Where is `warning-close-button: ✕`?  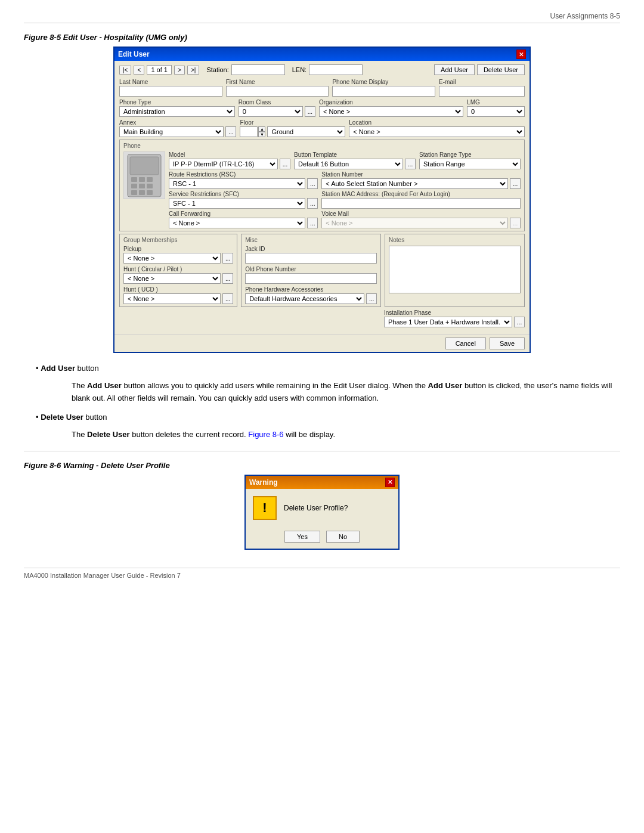 warning-close-button: ✕ is located at coordinates (390, 482).